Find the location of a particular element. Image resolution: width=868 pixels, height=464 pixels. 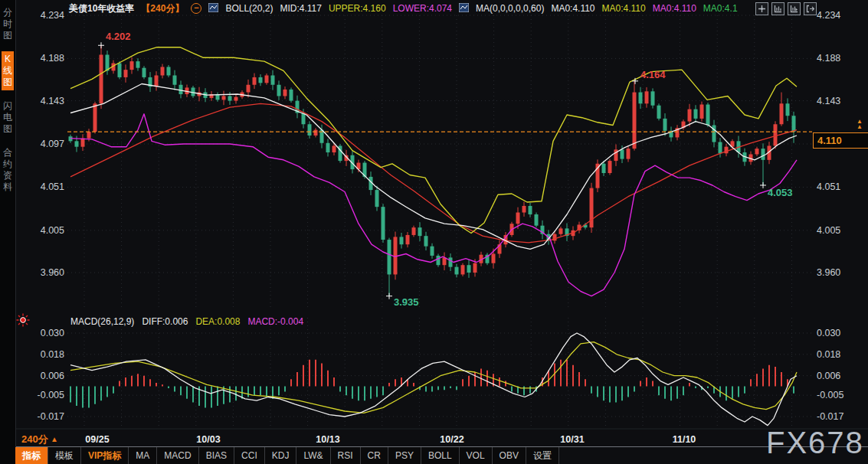

ma-indicator-icon is located at coordinates (464, 9).